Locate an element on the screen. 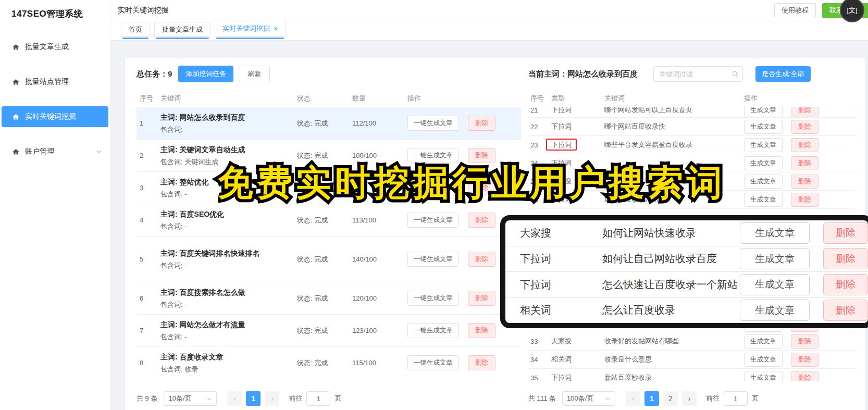 Image resolution: width=868 pixels, height=410 pixels. task-row: 7 主词: 网站怎么做才有流量 包含词: - 状态: 完成 123/100 一键… is located at coordinates (329, 331).